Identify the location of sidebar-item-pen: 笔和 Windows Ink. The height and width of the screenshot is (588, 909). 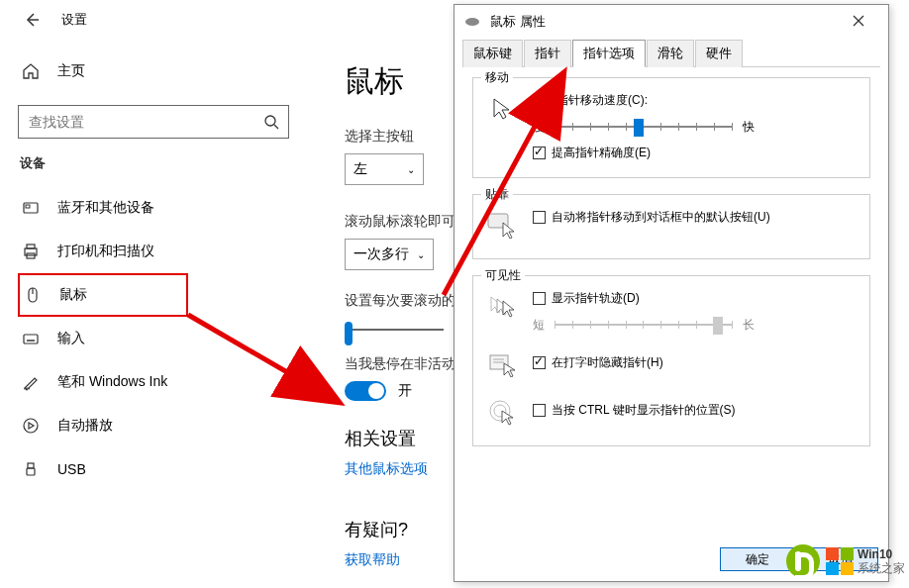
(162, 382).